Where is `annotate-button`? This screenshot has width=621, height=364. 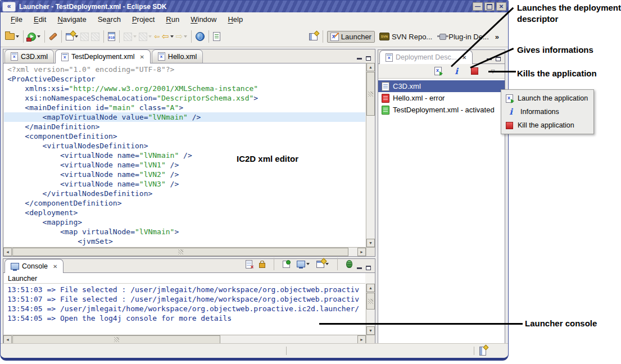 annotate-button is located at coordinates (53, 37).